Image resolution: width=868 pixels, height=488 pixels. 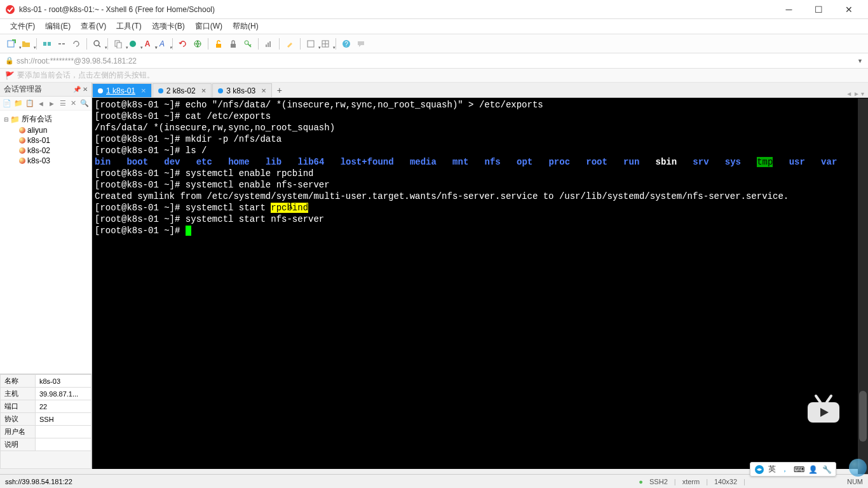 I want to click on video-watermark-icon, so click(x=824, y=409).